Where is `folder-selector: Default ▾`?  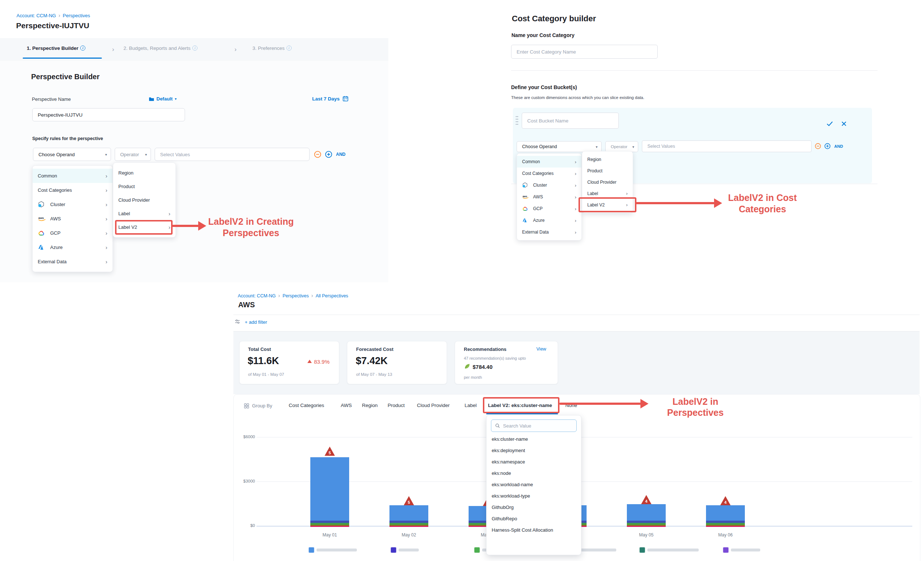 folder-selector: Default ▾ is located at coordinates (163, 99).